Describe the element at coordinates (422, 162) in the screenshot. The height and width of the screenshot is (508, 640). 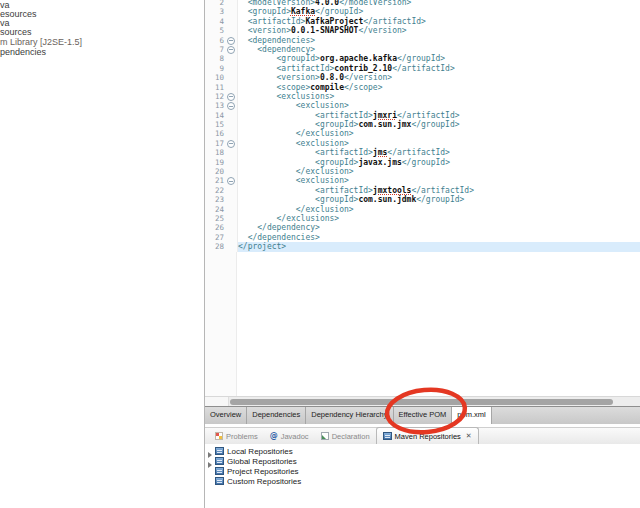
I see `code-line-19: 19 <groupId>javax.jms</groupId>` at that location.